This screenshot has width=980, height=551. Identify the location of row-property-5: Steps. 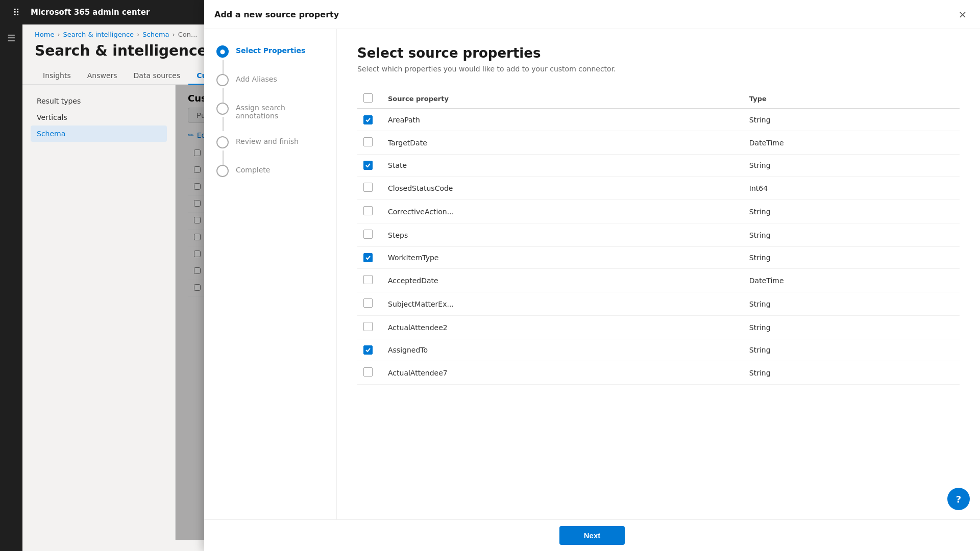
(562, 235).